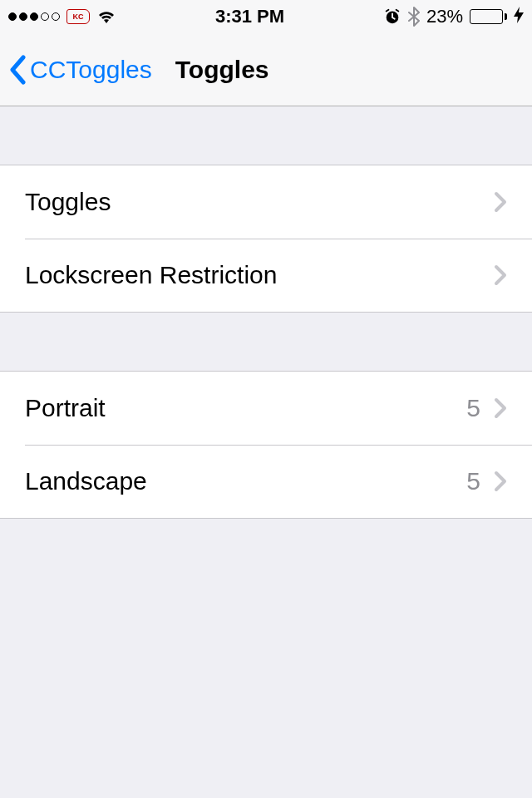  I want to click on navigation-bar: CCToggles Toggles, so click(266, 70).